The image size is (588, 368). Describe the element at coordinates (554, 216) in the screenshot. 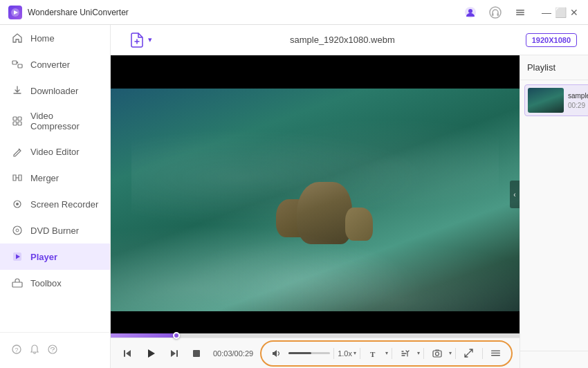

I see `playlist-items: sample_1920x1... 00:29` at that location.